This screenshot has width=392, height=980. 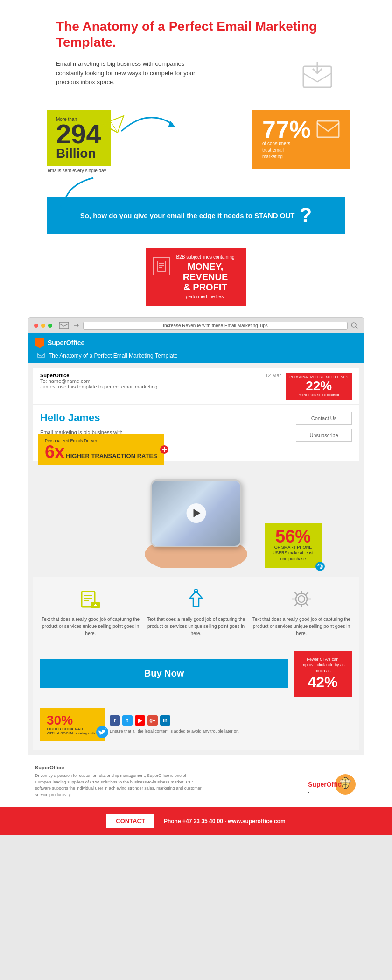 What do you see at coordinates (205, 277) in the screenshot?
I see `b2b-text2: REVENUE` at bounding box center [205, 277].